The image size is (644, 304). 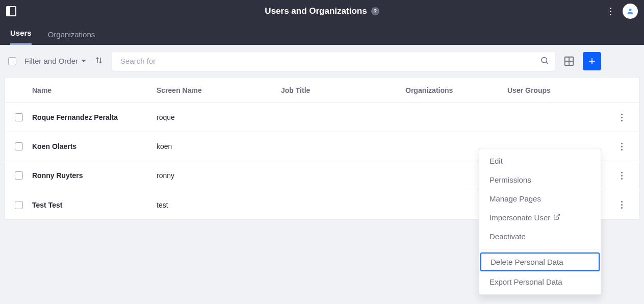 I want to click on menu-item-impersonate-user: Impersonate User, so click(x=540, y=217).